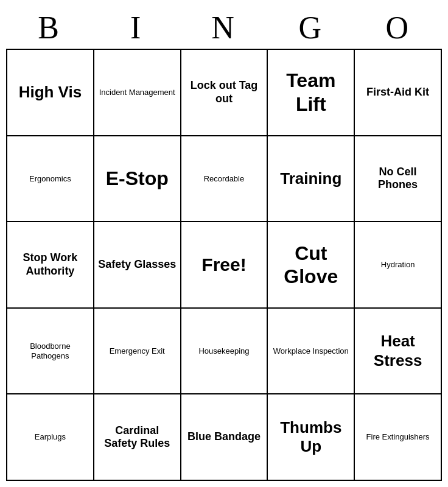 This screenshot has height=487, width=448. What do you see at coordinates (138, 438) in the screenshot?
I see `bingo-cell-21: Cardinal Safety Rules` at bounding box center [138, 438].